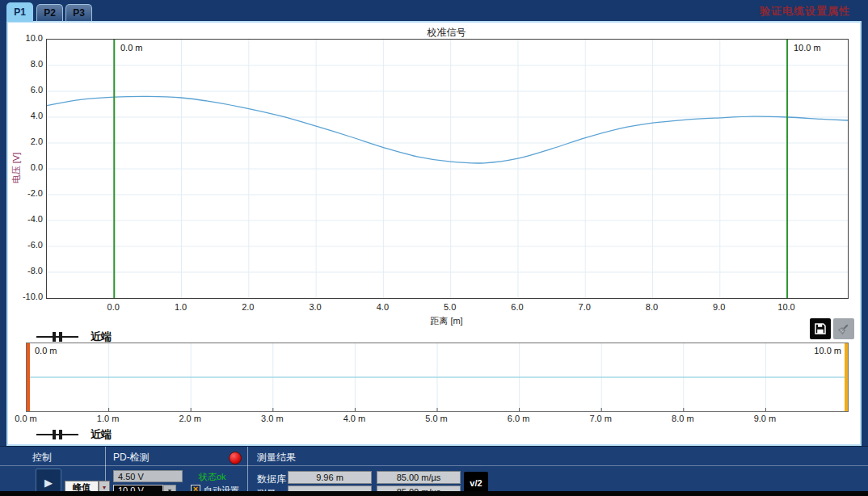 This screenshot has height=496, width=868. I want to click on db-distance-display: 9.96 m, so click(330, 477).